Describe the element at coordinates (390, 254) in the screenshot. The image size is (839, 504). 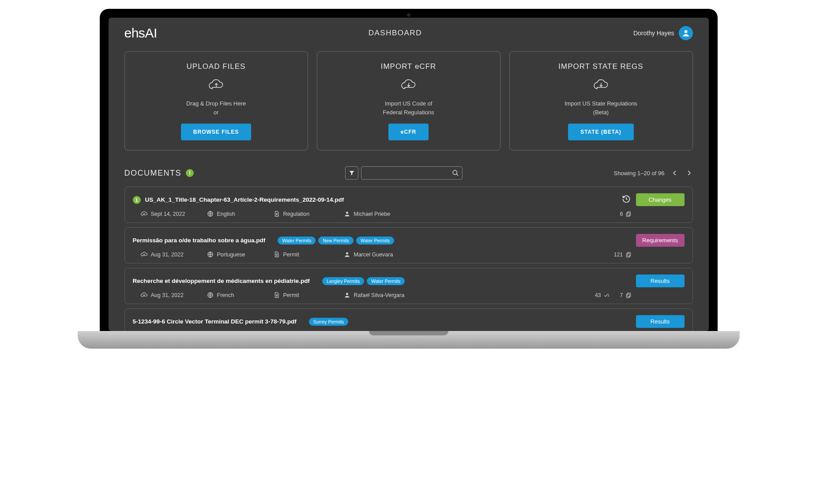
I see `meta-owner: Marcel Guevara` at that location.